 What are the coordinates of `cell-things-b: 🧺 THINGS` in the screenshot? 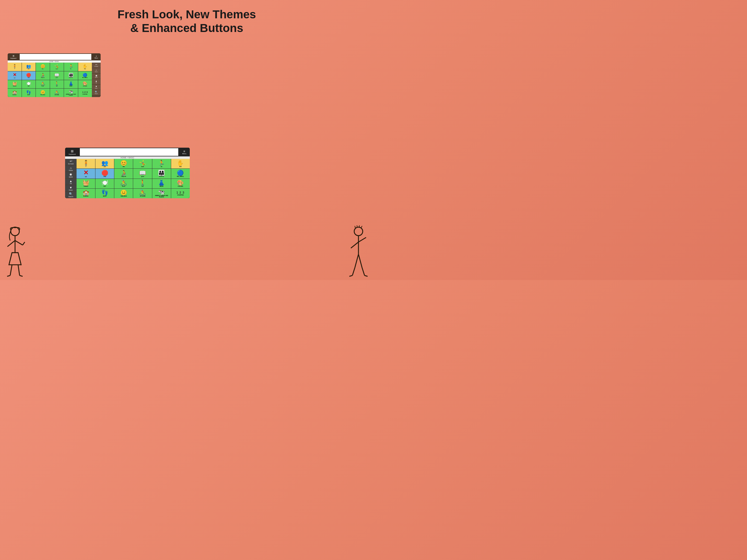 It's located at (86, 184).